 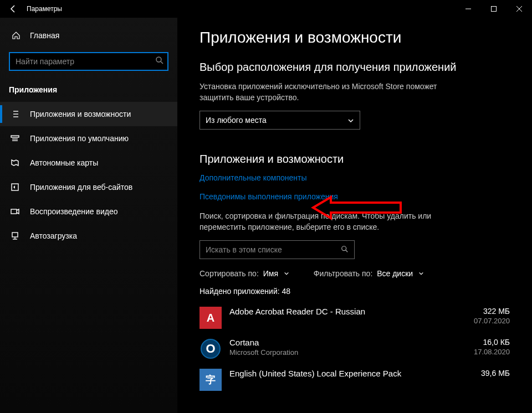 I want to click on sidebar-item-label: Приложения по умолчанию, so click(x=79, y=138).